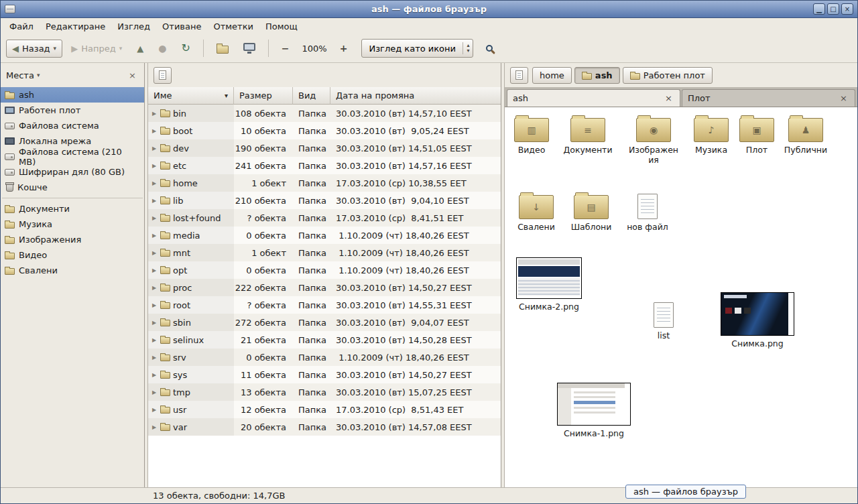 This screenshot has width=858, height=504. What do you see at coordinates (282, 27) in the screenshot?
I see `menu-help: Помощ` at bounding box center [282, 27].